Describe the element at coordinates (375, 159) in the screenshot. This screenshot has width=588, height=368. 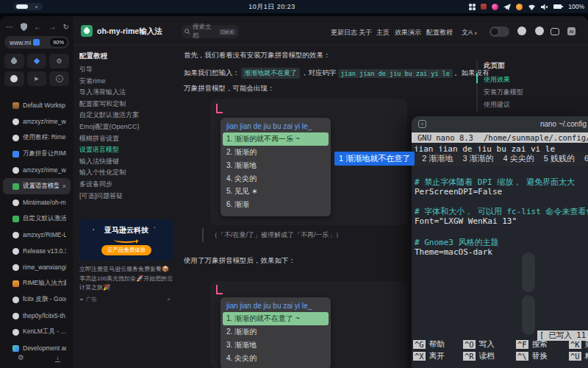
I see `ime-candidate-selected: 1 渐渐地就不在意了` at that location.